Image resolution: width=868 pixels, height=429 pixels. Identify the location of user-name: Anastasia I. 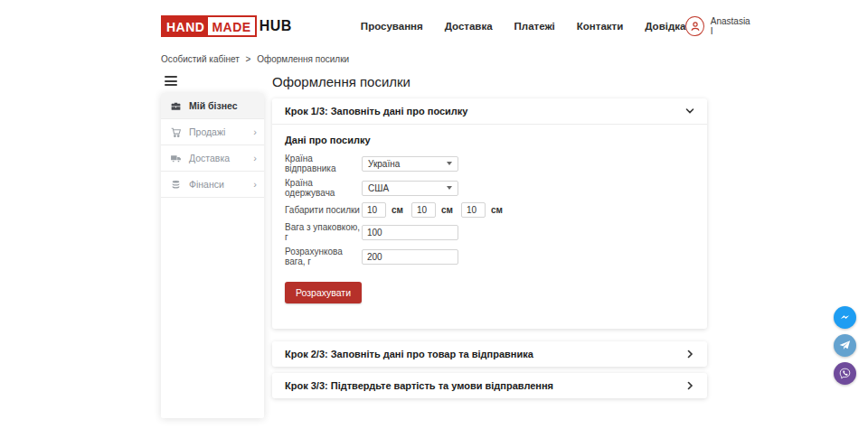
(731, 26).